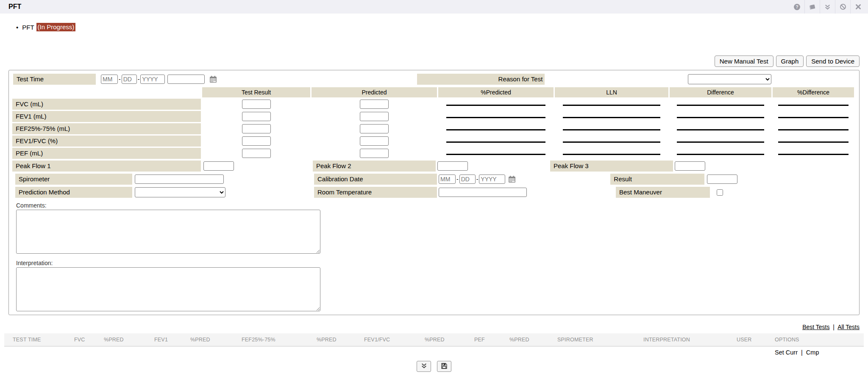 Image resolution: width=868 pixels, height=374 pixels. I want to click on send-to-device-button: Send to Device, so click(833, 61).